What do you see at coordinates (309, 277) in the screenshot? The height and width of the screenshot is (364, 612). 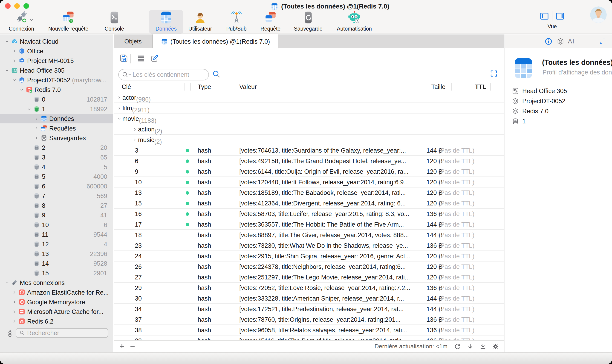 I see `key-row: 27hash[votes:251297, title:The Lego Movi…` at bounding box center [309, 277].